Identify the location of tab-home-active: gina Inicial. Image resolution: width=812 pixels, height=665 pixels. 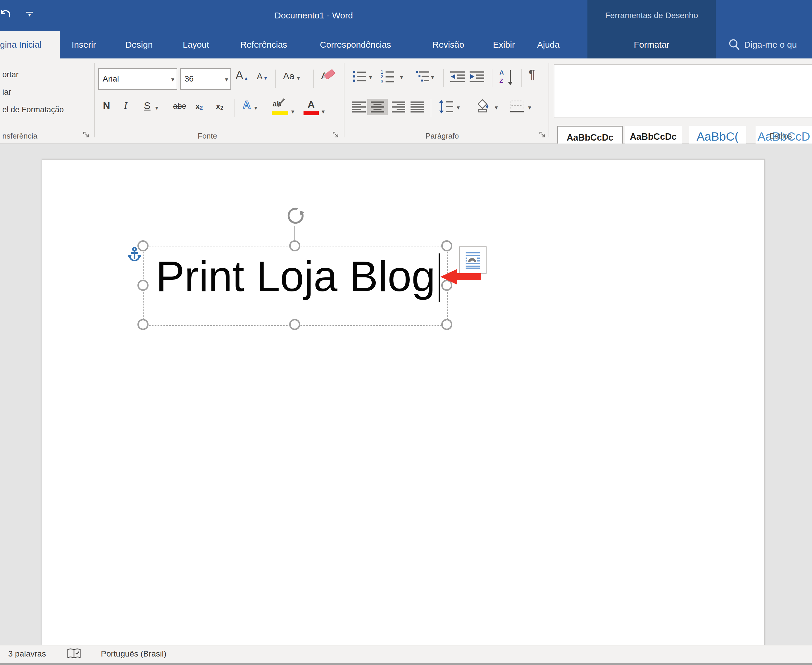
(30, 45).